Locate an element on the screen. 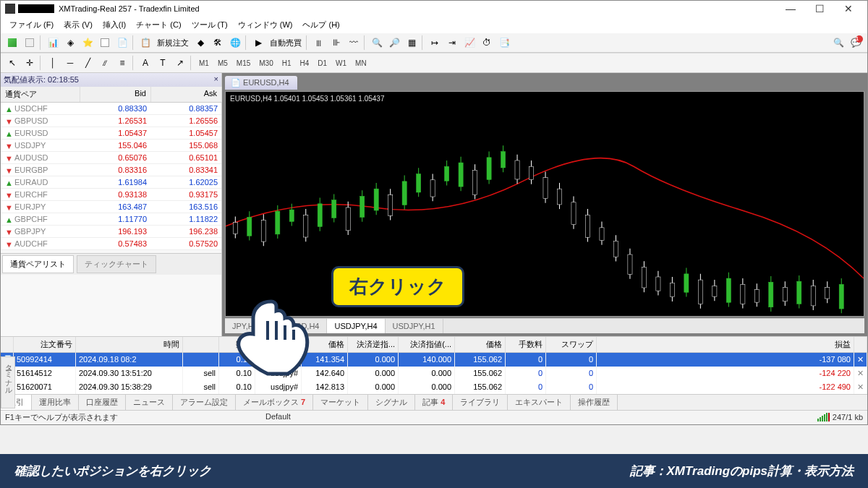  menu-item: チャート (C) is located at coordinates (158, 25).